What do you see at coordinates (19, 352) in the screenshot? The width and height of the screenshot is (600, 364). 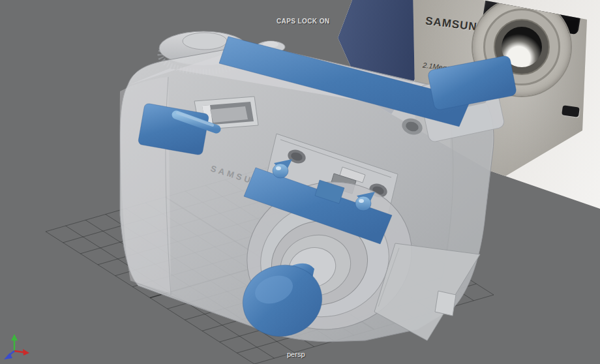 I see `x-axis-arrow` at bounding box center [19, 352].